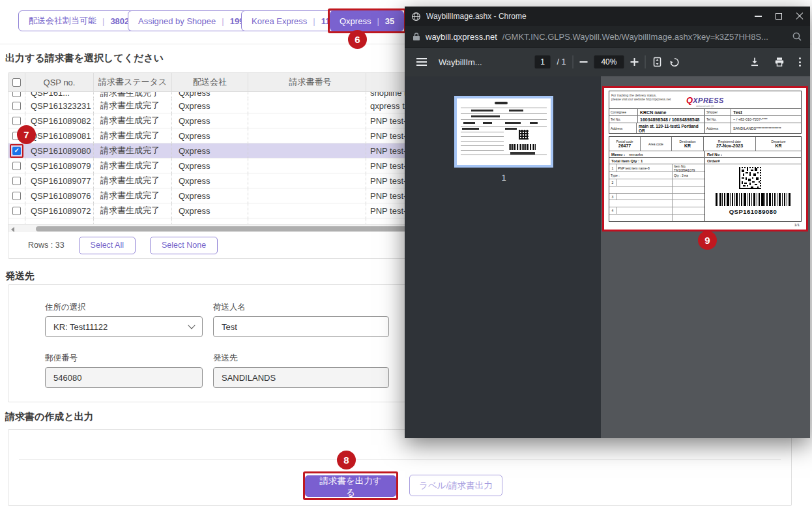  Describe the element at coordinates (367, 21) in the screenshot. I see `annotation-box-step6: Qxpress | 35` at that location.